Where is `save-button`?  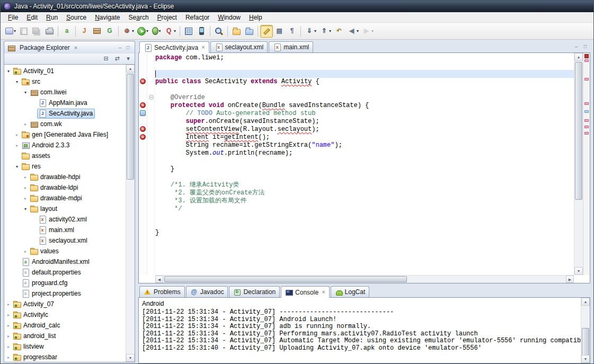
save-button is located at coordinates (24, 31).